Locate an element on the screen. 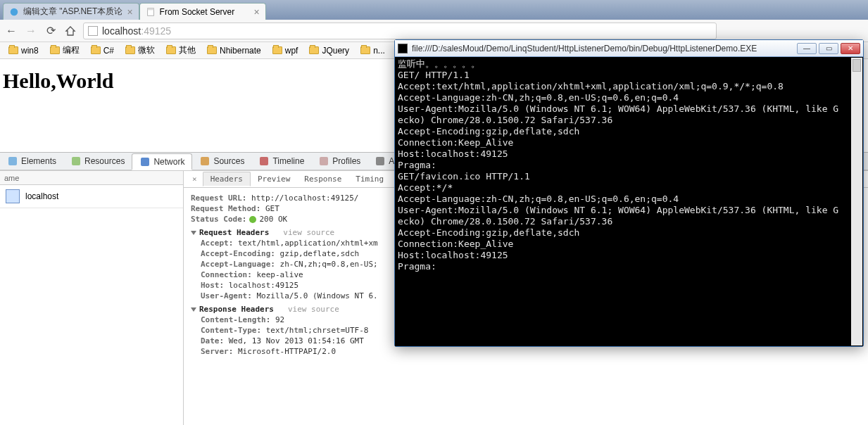 Image resolution: width=868 pixels, height=425 pixels. bookmark-label: 其他 is located at coordinates (187, 51).